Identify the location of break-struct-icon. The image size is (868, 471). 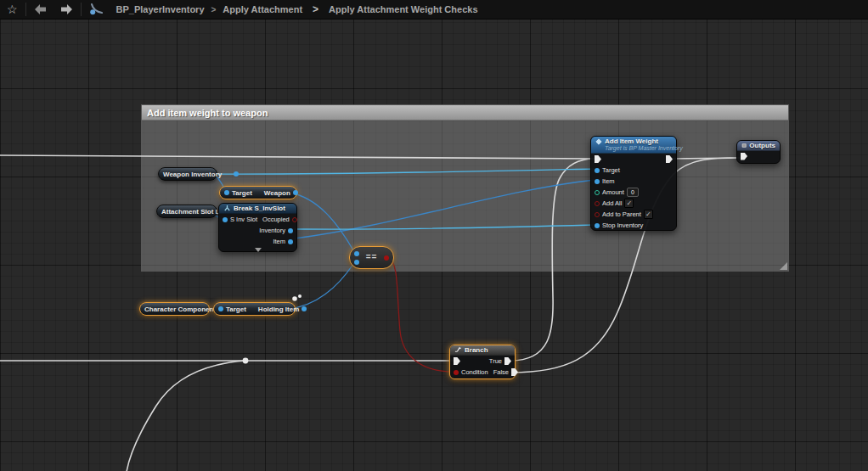
(228, 209).